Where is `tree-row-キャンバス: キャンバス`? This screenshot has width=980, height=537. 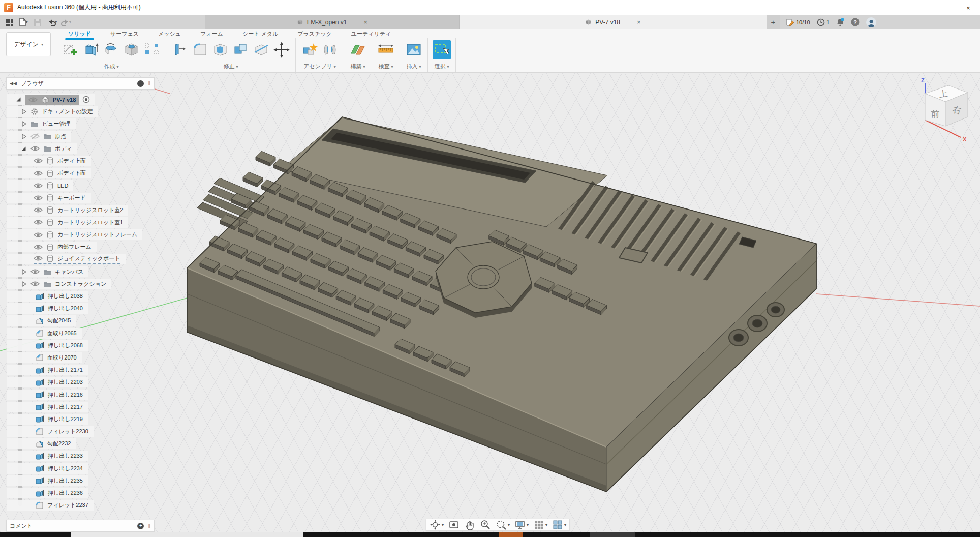 tree-row-キャンバス: キャンバス is located at coordinates (48, 272).